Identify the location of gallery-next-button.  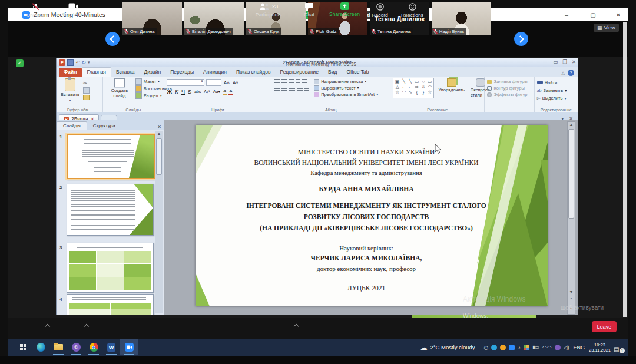
(521, 39).